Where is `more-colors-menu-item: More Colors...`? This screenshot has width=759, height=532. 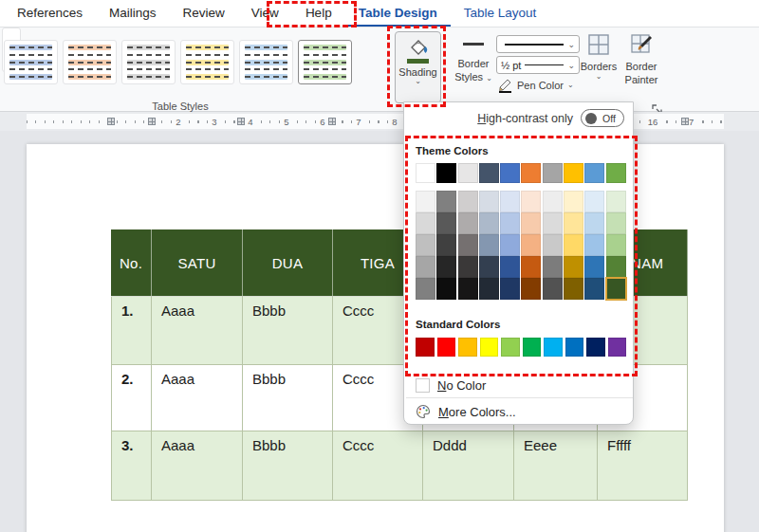 more-colors-menu-item: More Colors... is located at coordinates (518, 412).